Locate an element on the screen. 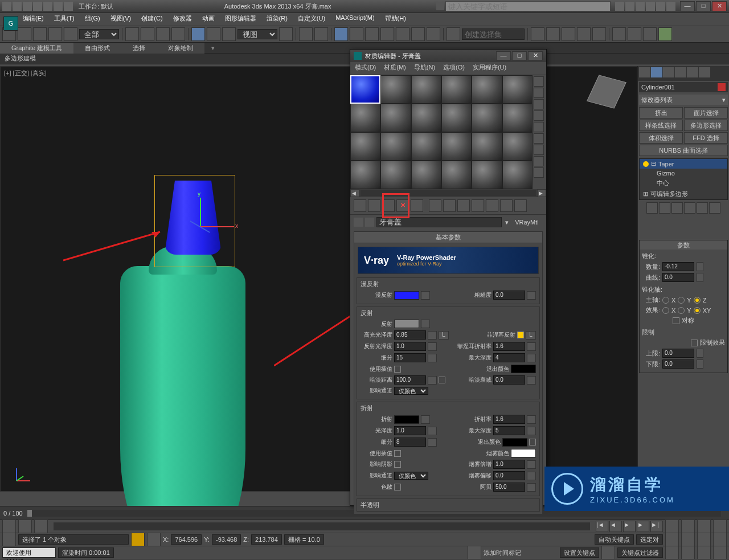 The height and width of the screenshot is (560, 729). ribbon-expand-icon: ▾ is located at coordinates (213, 48).